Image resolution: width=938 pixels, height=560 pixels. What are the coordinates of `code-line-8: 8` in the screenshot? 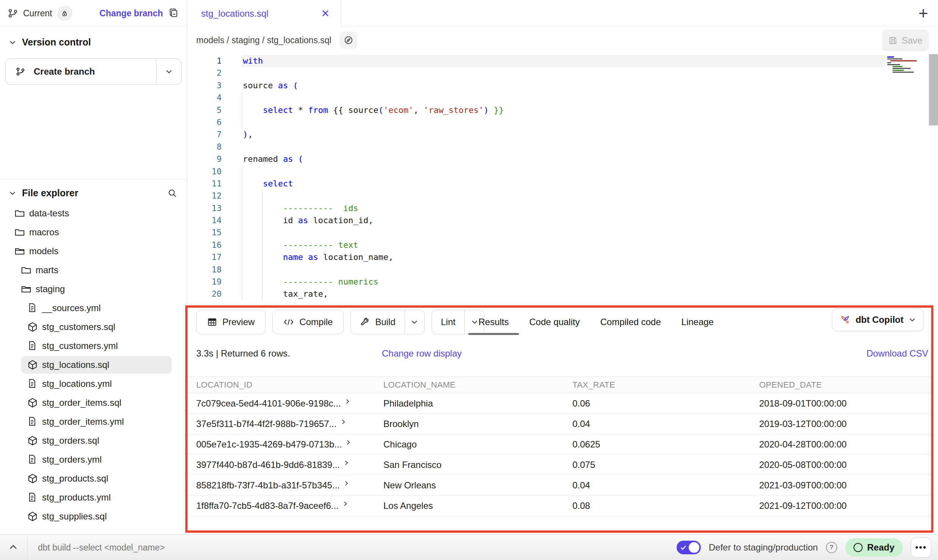 It's located at (563, 147).